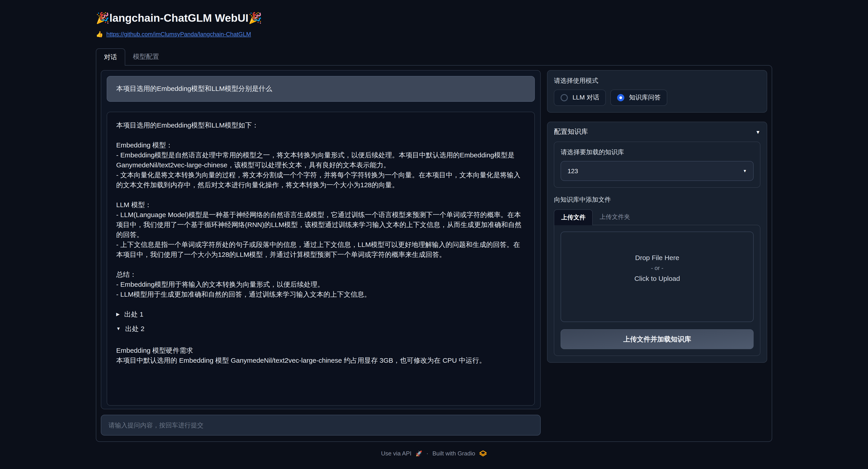  I want to click on dropzone-line1: Drop File Here, so click(657, 258).